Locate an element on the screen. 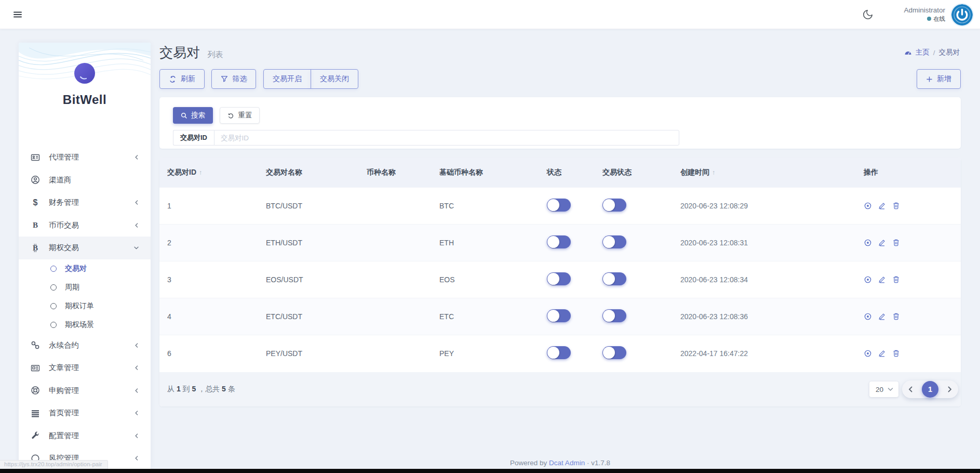 The height and width of the screenshot is (473, 980). svg-text: B is located at coordinates (35, 248).